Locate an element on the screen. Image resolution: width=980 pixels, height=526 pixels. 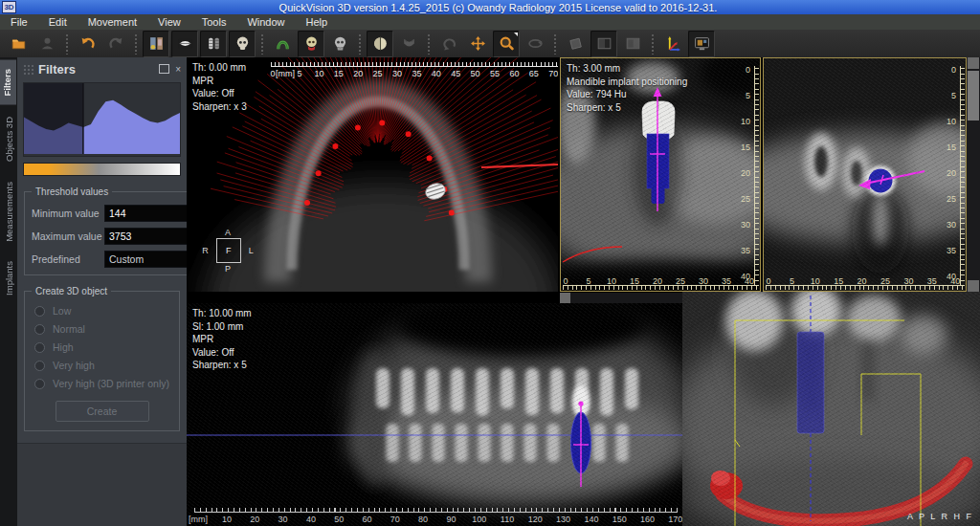
menu-edit: Edit is located at coordinates (57, 22).